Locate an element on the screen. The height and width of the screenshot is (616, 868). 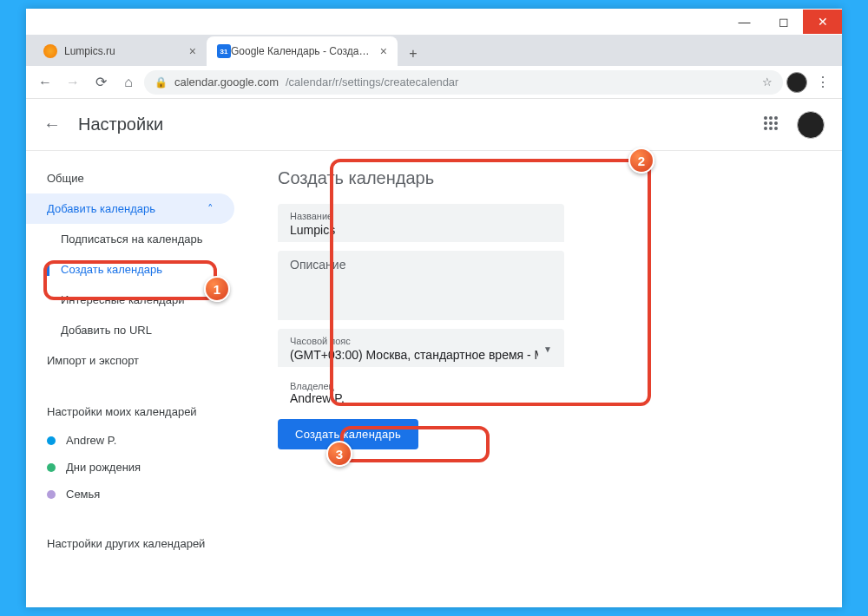
sidebar-item-add-calendar: Добавить календарь ˄ is located at coordinates (130, 208).